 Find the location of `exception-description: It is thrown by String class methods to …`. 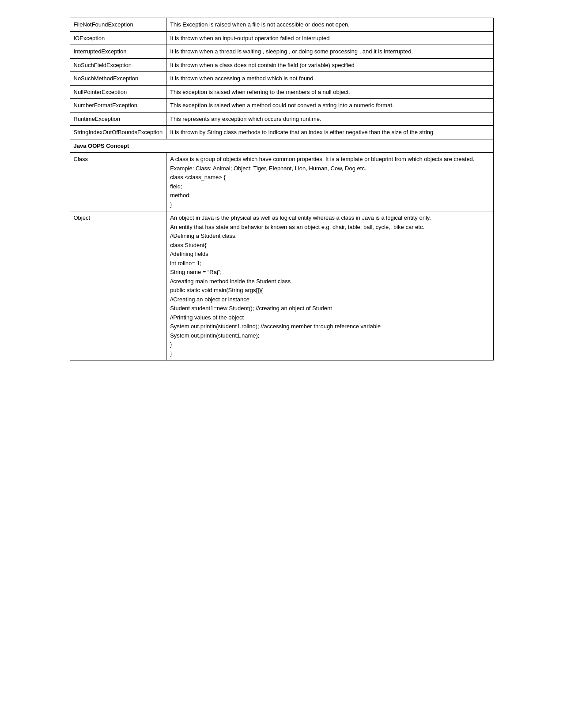

exception-description: It is thrown by String class methods to … is located at coordinates (330, 132).